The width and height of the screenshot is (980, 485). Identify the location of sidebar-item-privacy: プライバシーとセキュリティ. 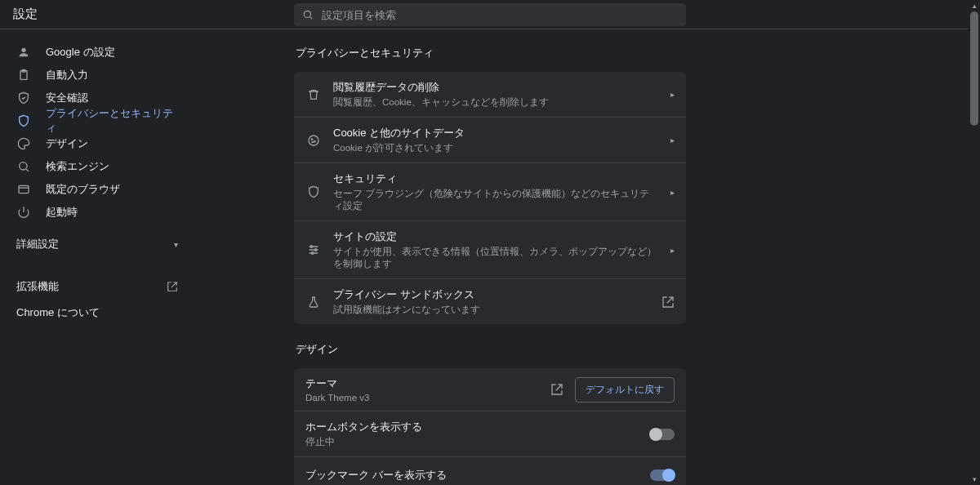
(98, 121).